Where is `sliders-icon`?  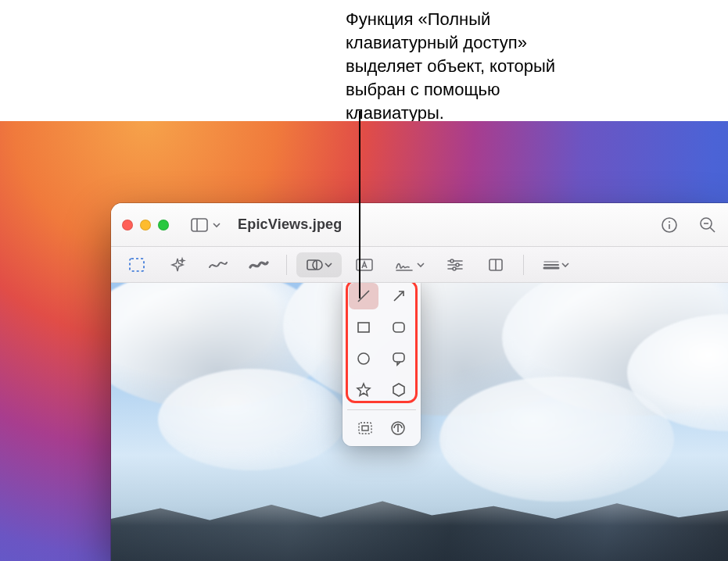 sliders-icon is located at coordinates (455, 265).